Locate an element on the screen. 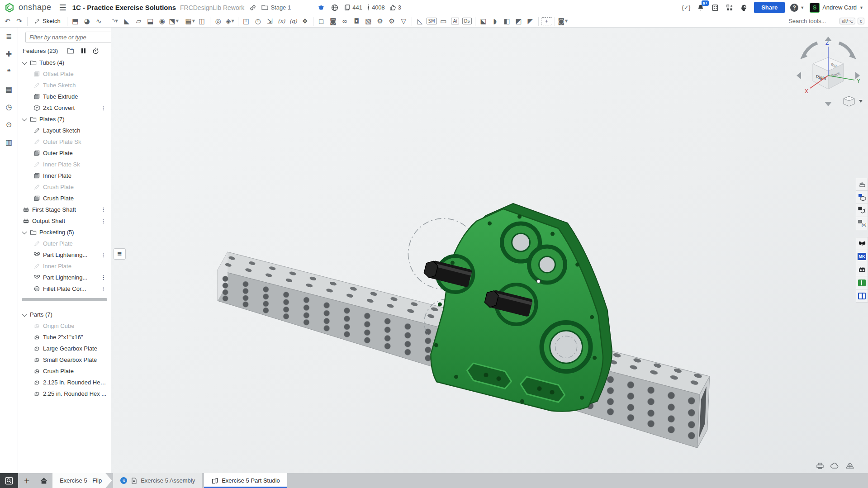  rollback-bar is located at coordinates (64, 299).